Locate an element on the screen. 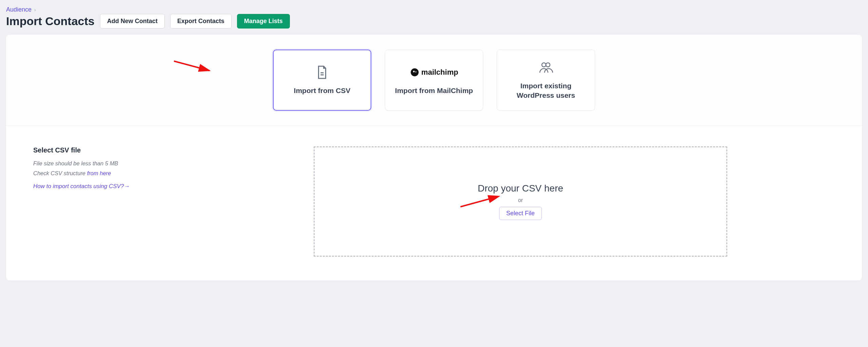 This screenshot has width=868, height=347. csv-structure-link: from here is located at coordinates (99, 173).